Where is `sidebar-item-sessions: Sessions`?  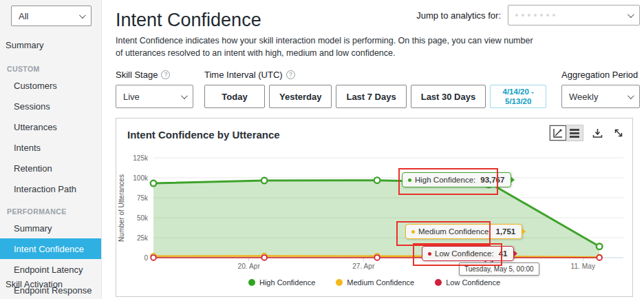 sidebar-item-sessions: Sessions is located at coordinates (51, 106).